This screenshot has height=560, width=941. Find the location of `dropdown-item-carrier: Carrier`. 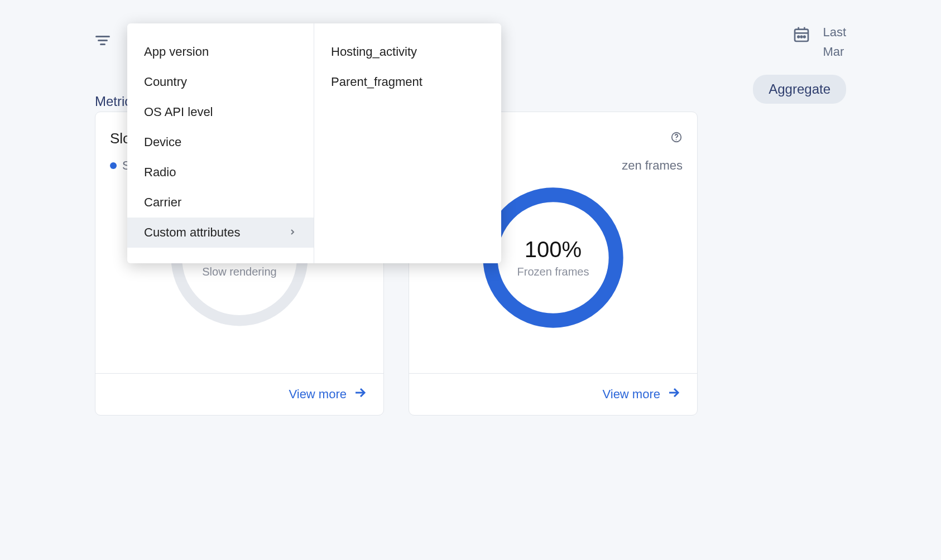

dropdown-item-carrier: Carrier is located at coordinates (220, 202).